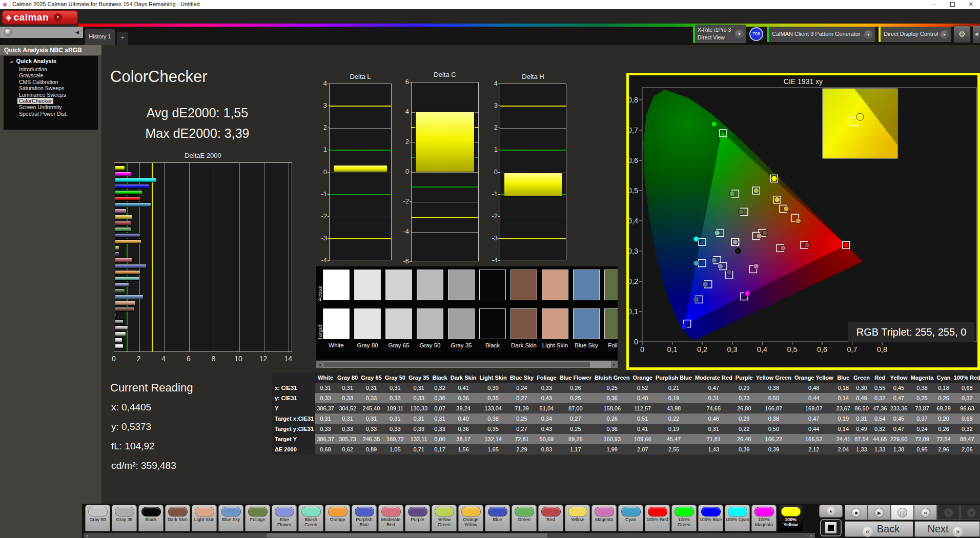  I want to click on workflow-title: Quick Analysis NBC sRGB, so click(51, 50).